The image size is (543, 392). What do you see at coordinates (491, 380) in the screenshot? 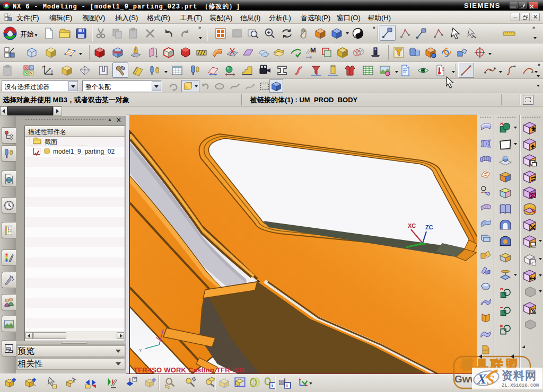
I see `svg-text: S` at bounding box center [491, 380].